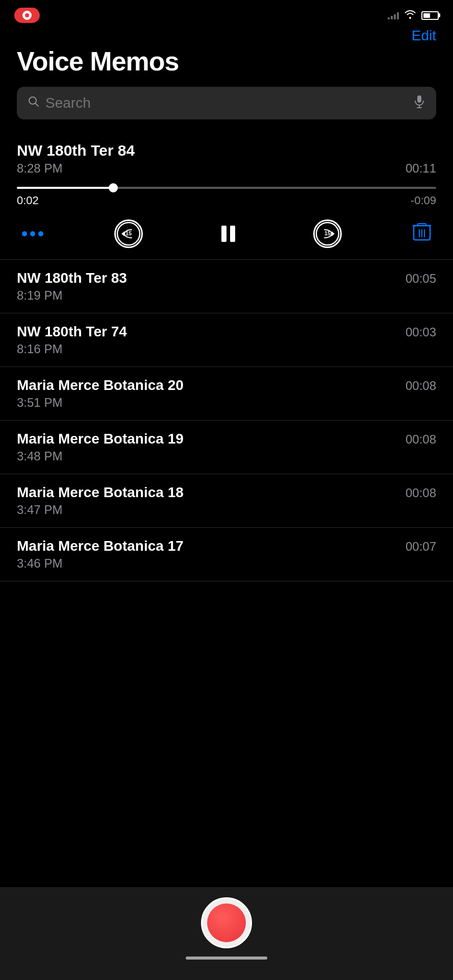 The height and width of the screenshot is (980, 453). I want to click on progress-times: 0:02 -0:09, so click(226, 201).